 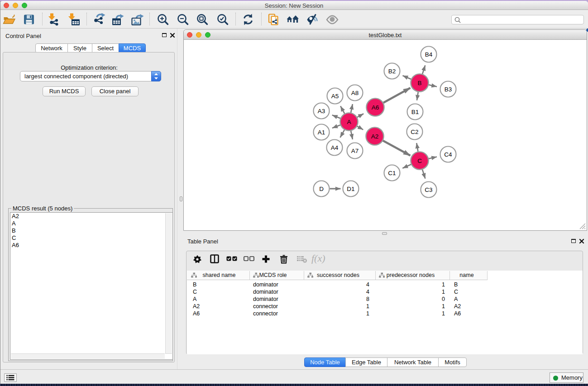 I want to click on svg-text: C1, so click(x=392, y=173).